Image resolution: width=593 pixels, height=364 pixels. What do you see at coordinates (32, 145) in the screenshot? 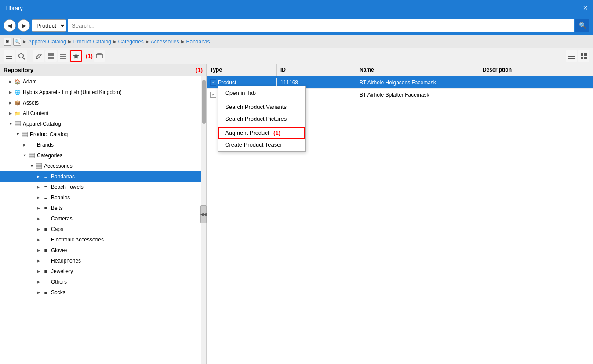
I see `list-icon-brands: ≡` at bounding box center [32, 145].